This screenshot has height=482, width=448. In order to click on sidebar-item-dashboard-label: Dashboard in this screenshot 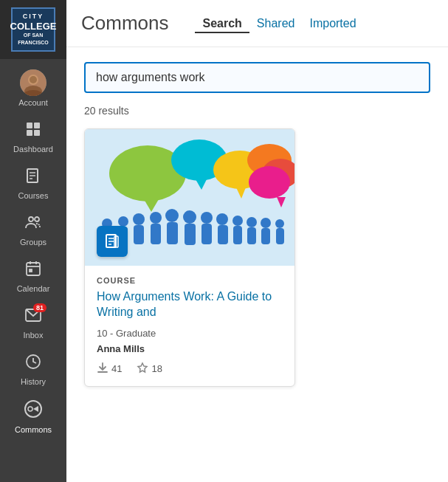, I will do `click(33, 149)`.